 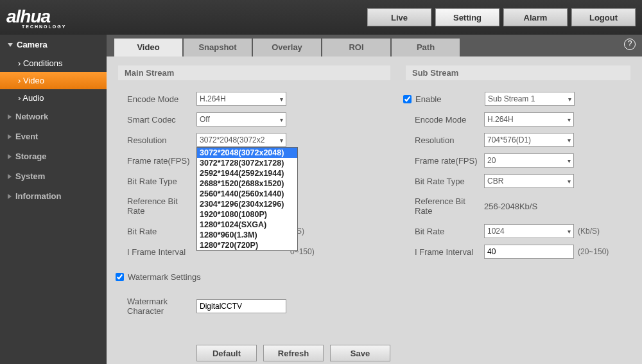 I want to click on sidebar-item-system: System, so click(x=53, y=176).